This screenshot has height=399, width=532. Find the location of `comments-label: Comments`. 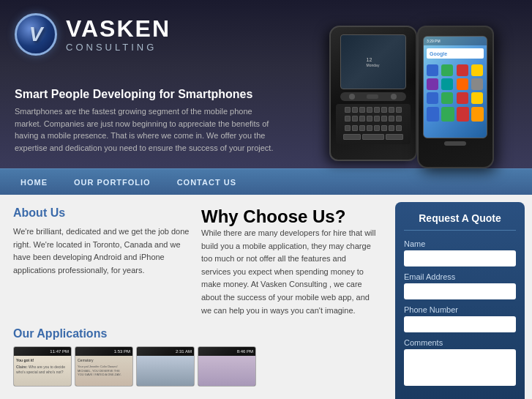

comments-label: Comments is located at coordinates (460, 343).